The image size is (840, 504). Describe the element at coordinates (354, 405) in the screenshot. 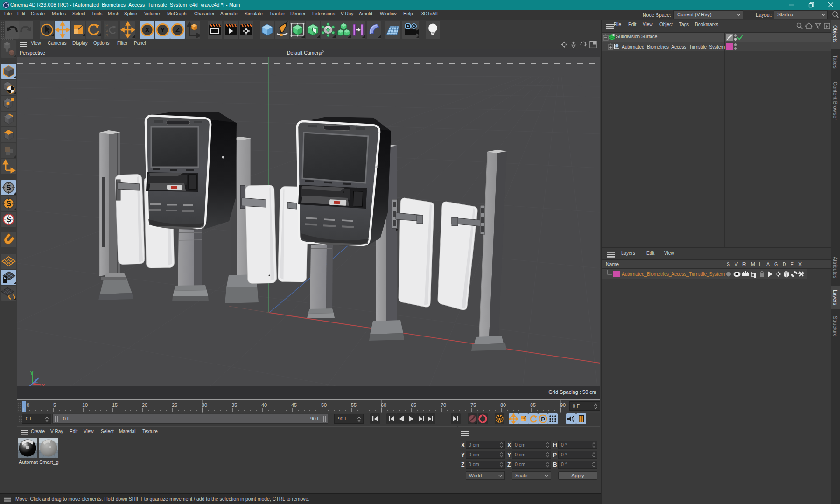

I see `svg-text: 55` at that location.